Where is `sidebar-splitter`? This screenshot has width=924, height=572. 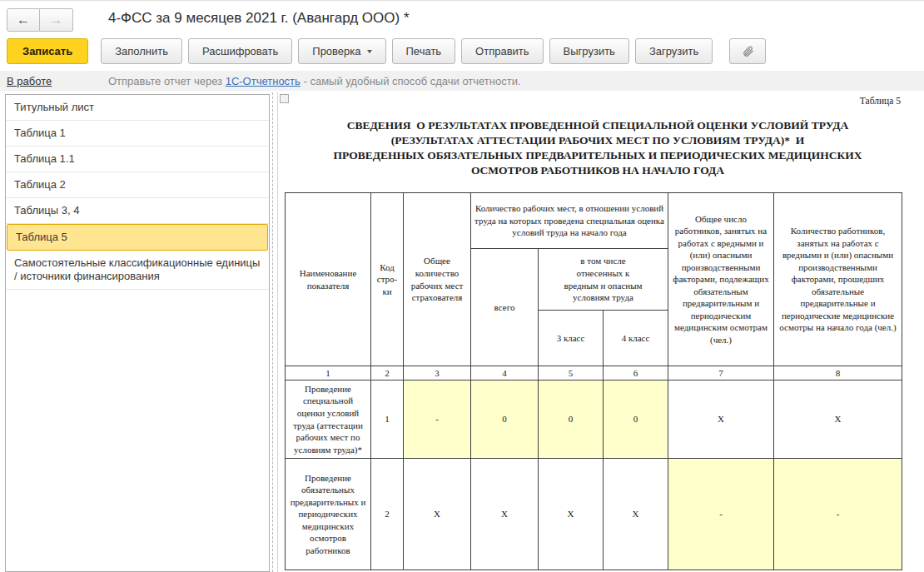 sidebar-splitter is located at coordinates (273, 332).